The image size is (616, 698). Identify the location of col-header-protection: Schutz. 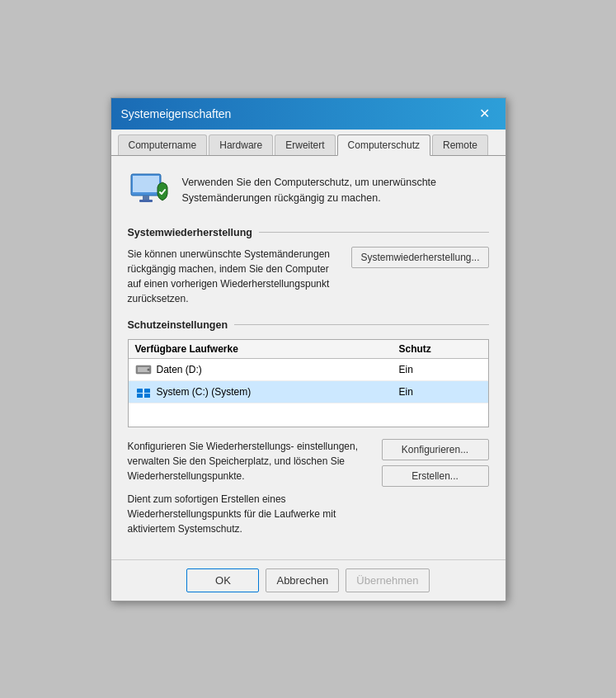
(440, 349).